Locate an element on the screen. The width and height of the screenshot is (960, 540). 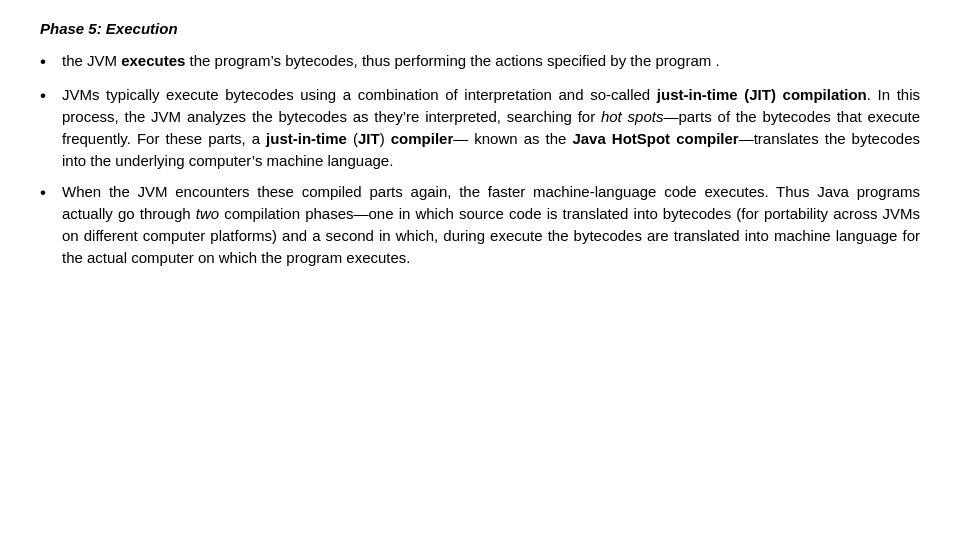
hotspot-bold: Java HotSpot compiler is located at coordinates (655, 138).